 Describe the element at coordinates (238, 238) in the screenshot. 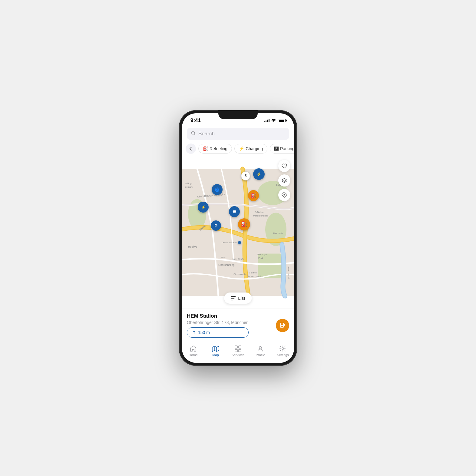

I see `phone-wrapper: 9:41` at that location.